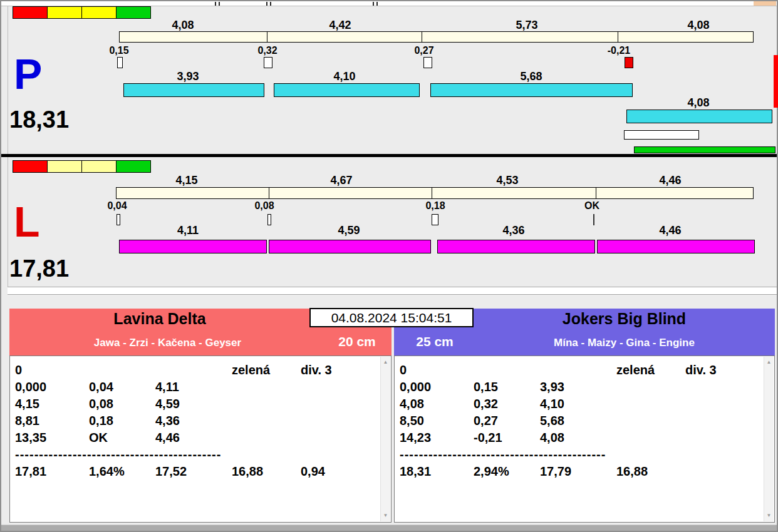  Describe the element at coordinates (119, 51) in the screenshot. I see `crossover-time-label: 0,15` at that location.